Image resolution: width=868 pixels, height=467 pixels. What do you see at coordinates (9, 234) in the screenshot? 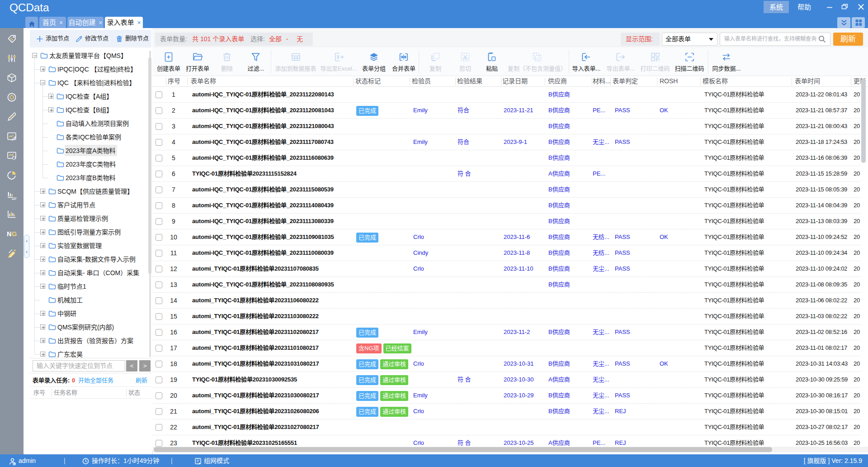
I see `svg-text: N` at bounding box center [9, 234].